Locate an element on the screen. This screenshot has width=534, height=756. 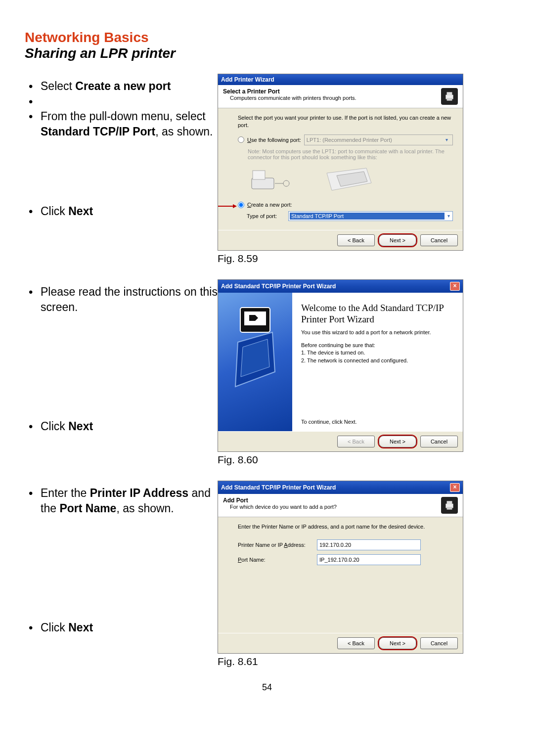
use-following-port-label: UUse the following port:se the following… is located at coordinates (274, 140).